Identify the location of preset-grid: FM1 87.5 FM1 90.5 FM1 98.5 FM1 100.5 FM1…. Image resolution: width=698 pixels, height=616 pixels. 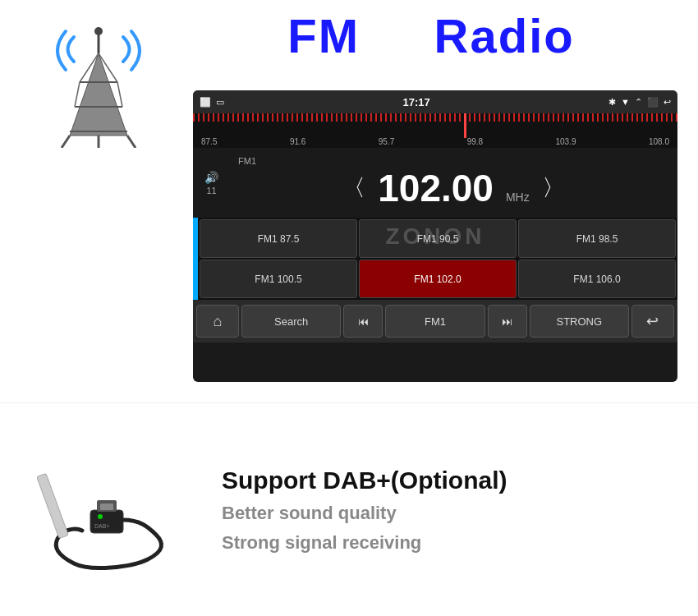
(438, 259).